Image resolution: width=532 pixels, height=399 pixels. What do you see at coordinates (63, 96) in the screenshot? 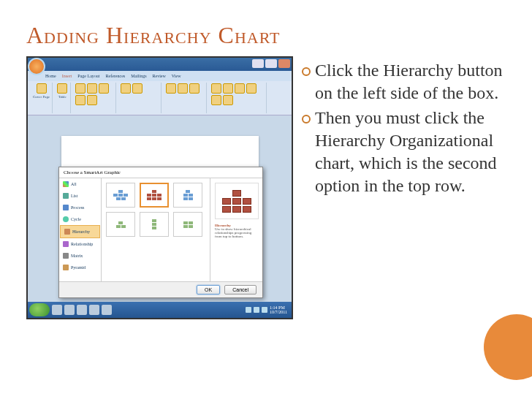
I see `table-label: Table` at bounding box center [63, 96].